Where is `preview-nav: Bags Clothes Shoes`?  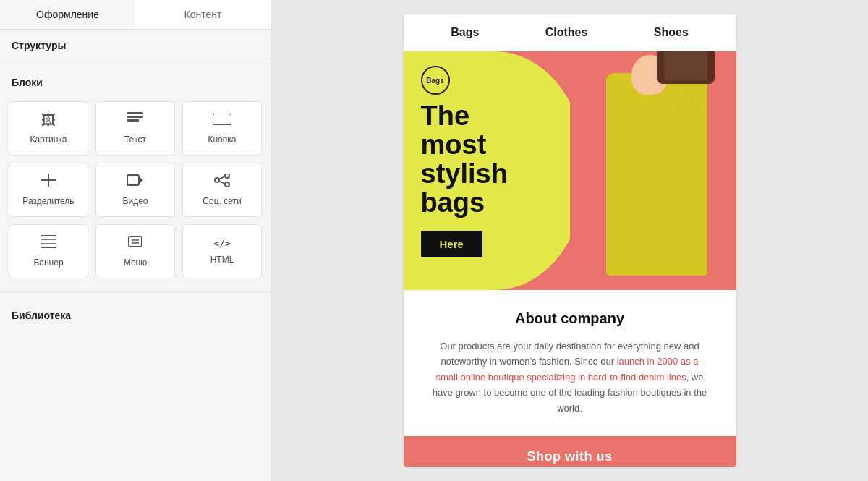
preview-nav: Bags Clothes Shoes is located at coordinates (570, 33).